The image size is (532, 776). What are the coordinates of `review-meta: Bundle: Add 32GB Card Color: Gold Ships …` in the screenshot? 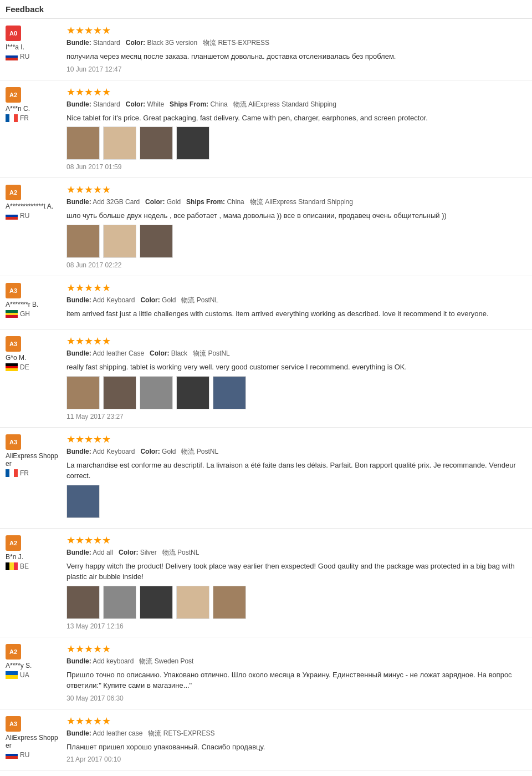 It's located at (296, 202).